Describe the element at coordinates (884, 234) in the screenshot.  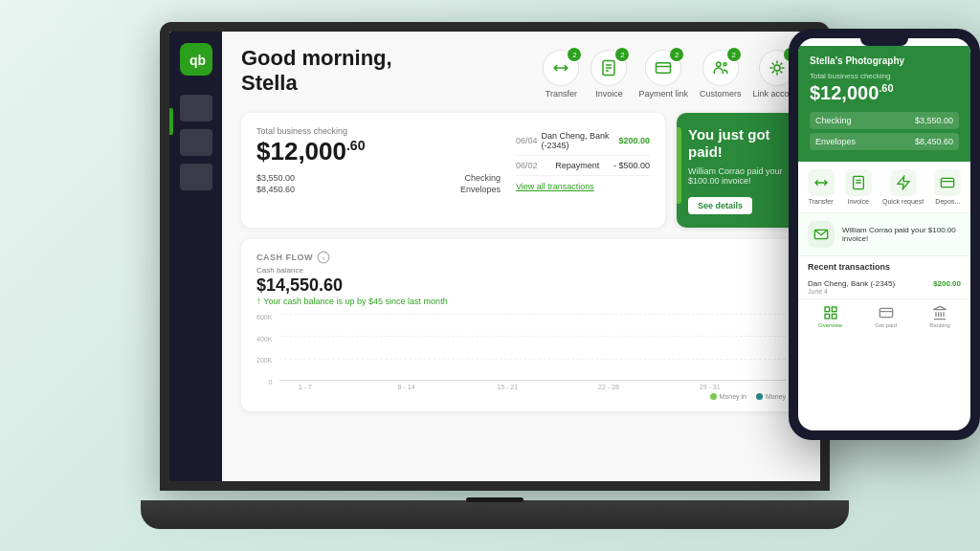
I see `phone-container: Stella's Photography Total business chec…` at that location.